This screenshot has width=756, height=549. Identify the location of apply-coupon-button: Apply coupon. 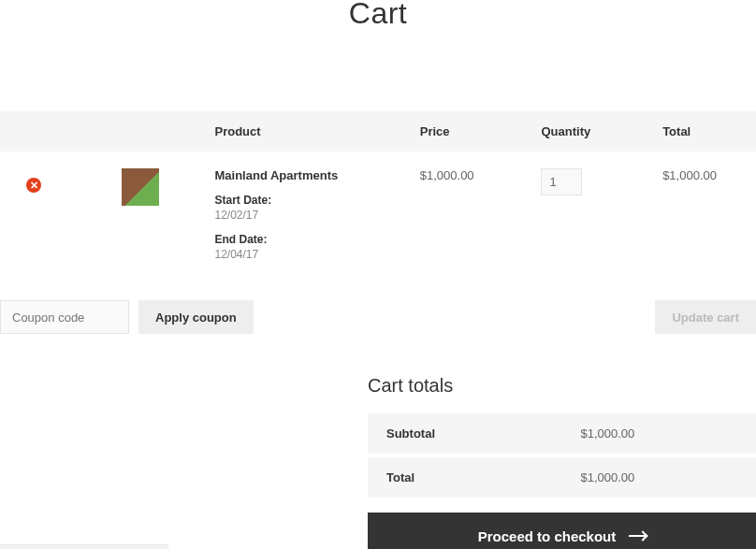
(196, 317).